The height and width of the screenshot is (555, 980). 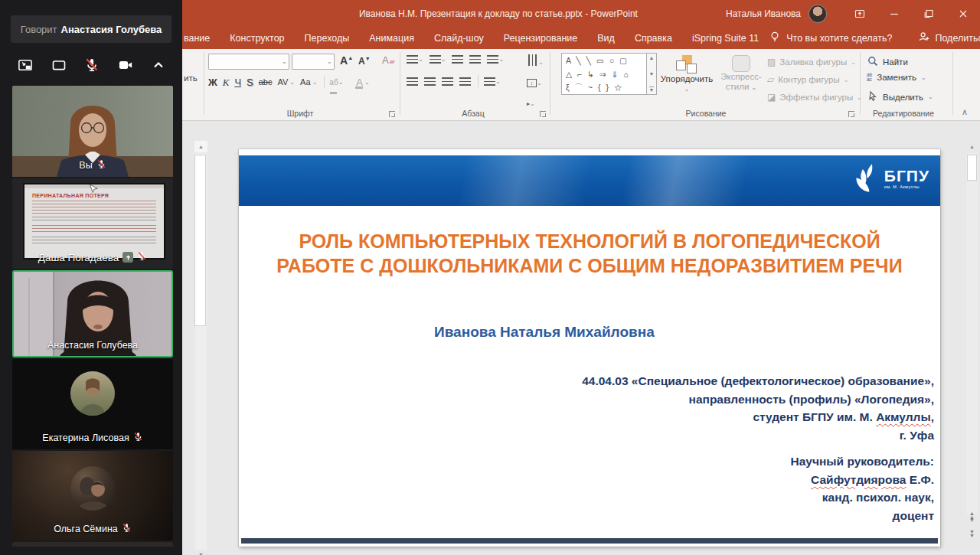 I want to click on camera-button, so click(x=126, y=65).